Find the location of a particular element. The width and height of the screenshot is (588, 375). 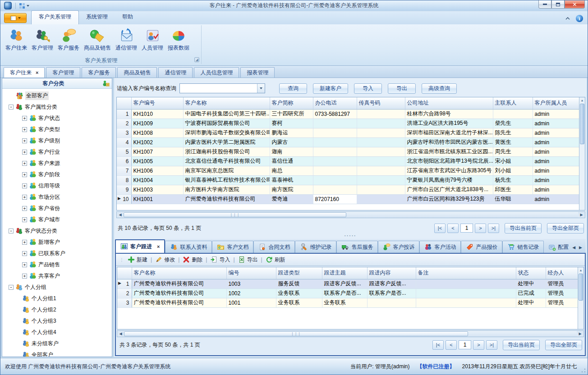

row-number-cell: 7 is located at coordinates (124, 170).